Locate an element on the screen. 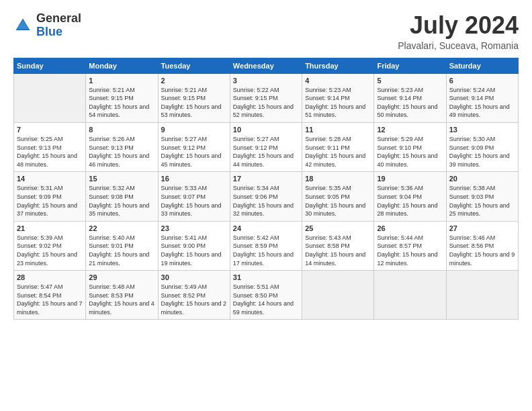 The width and height of the screenshot is (532, 411). day-info: Sunrise: 5:26 AM Sunset: 9:13 PM Dayligh… is located at coordinates (122, 152).